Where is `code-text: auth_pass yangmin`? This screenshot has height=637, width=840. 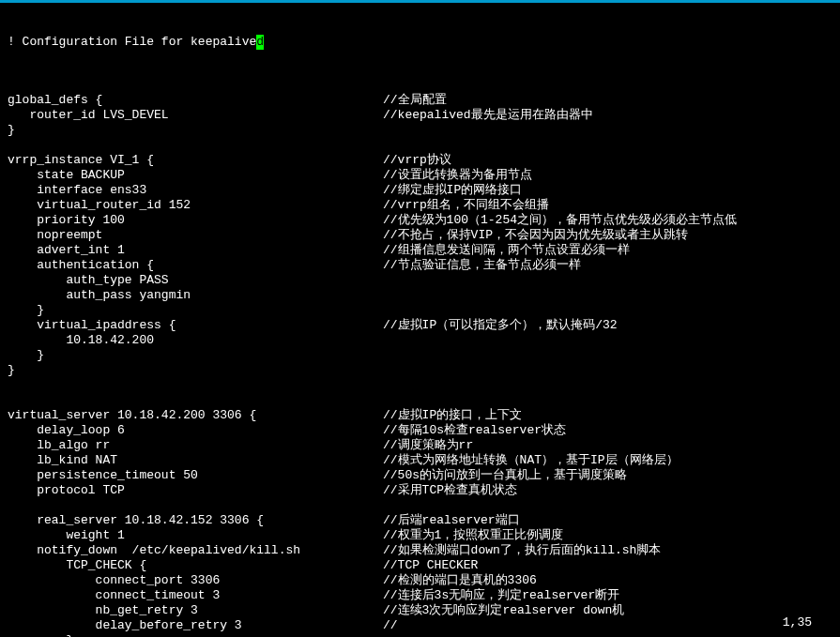 code-text: auth_pass yangmin is located at coordinates (195, 296).